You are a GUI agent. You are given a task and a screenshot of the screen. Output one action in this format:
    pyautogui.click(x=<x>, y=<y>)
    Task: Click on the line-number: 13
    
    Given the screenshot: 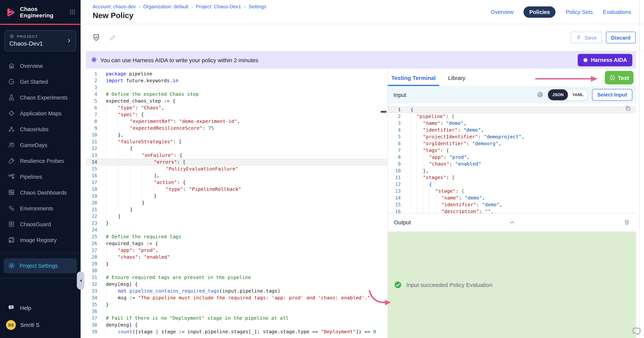 What is the action you would take?
    pyautogui.click(x=92, y=155)
    